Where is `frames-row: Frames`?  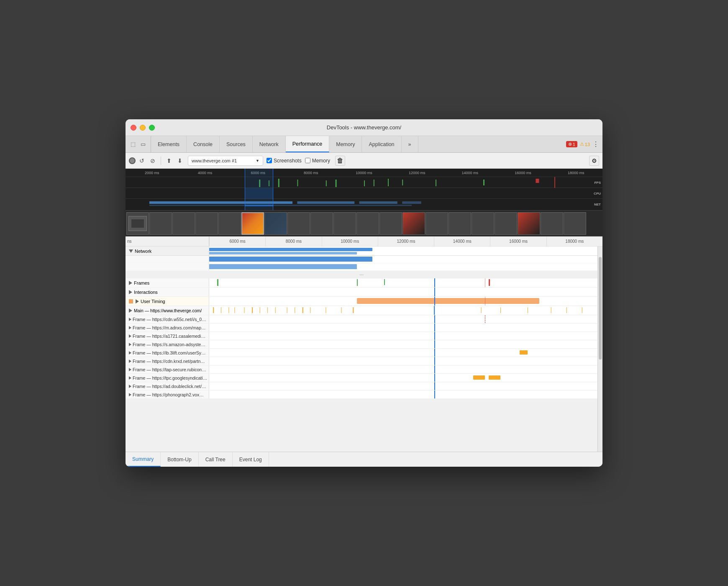 frames-row: Frames is located at coordinates (361, 283).